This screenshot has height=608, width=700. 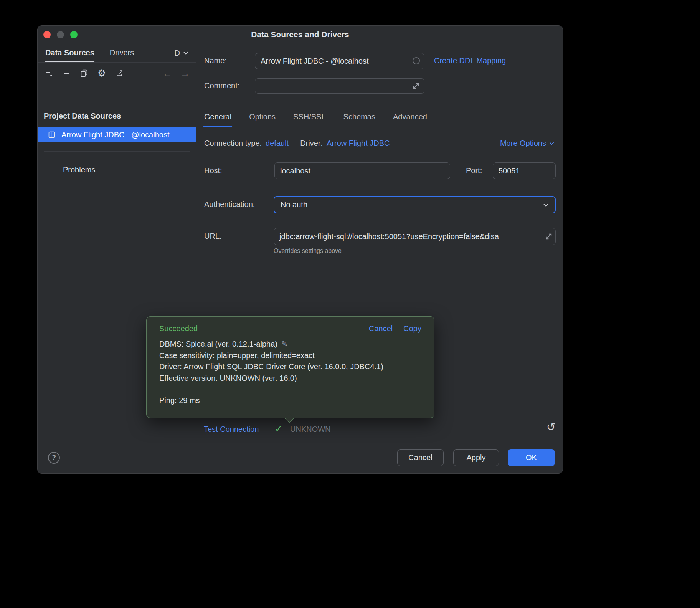 What do you see at coordinates (66, 73) in the screenshot?
I see `minus-icon` at bounding box center [66, 73].